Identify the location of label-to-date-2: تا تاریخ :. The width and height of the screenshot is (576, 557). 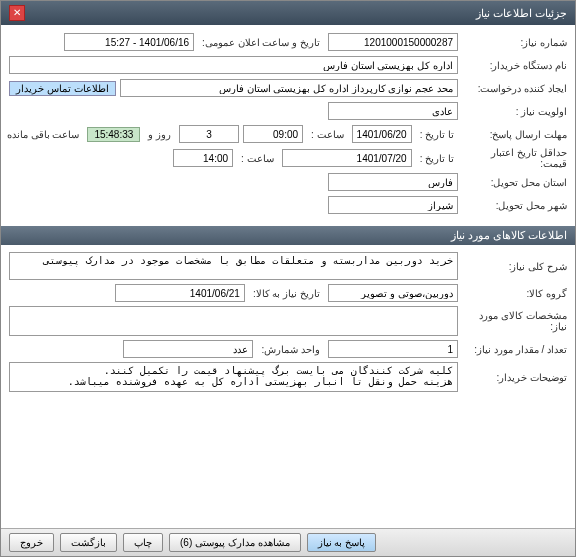
(437, 158).